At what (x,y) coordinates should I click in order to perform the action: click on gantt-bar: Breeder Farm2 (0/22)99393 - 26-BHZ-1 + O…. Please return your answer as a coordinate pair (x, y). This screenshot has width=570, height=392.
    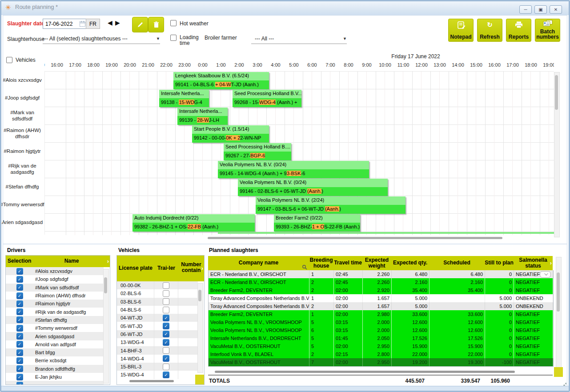
    Looking at the image, I should click on (317, 223).